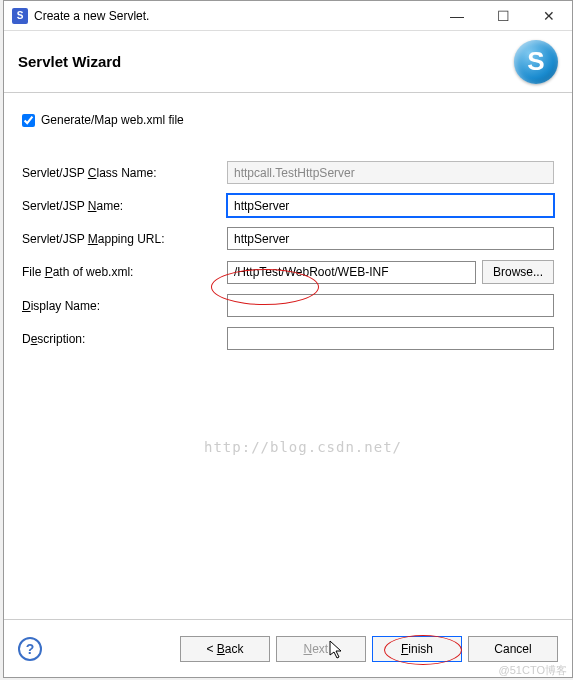  I want to click on next-button: Next >, so click(321, 649).